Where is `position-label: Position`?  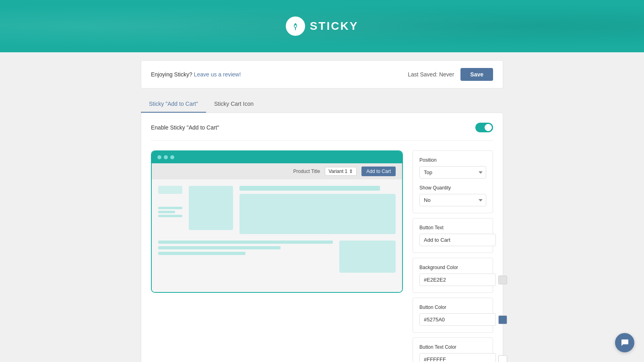
position-label: Position is located at coordinates (453, 160).